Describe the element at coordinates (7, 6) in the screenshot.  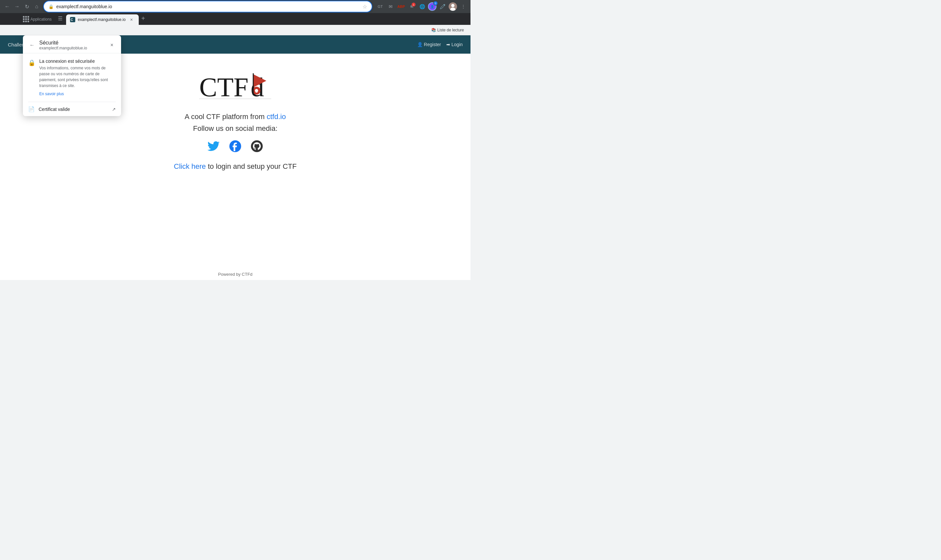
I see `back-button: ←` at that location.